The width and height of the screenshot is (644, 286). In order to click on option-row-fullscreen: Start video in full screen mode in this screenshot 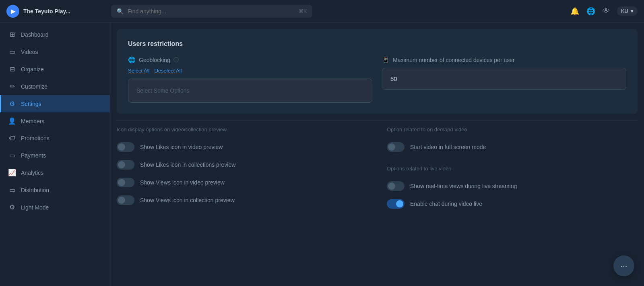, I will do `click(512, 147)`.